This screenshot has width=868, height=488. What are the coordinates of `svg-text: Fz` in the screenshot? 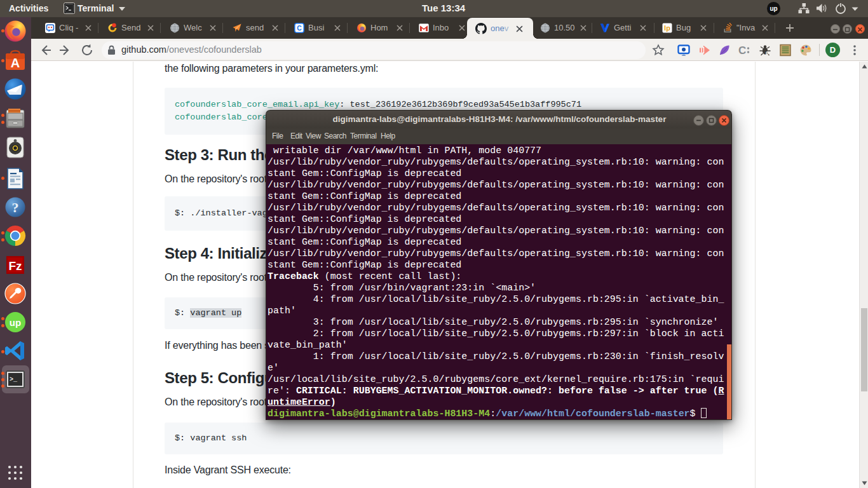 It's located at (15, 266).